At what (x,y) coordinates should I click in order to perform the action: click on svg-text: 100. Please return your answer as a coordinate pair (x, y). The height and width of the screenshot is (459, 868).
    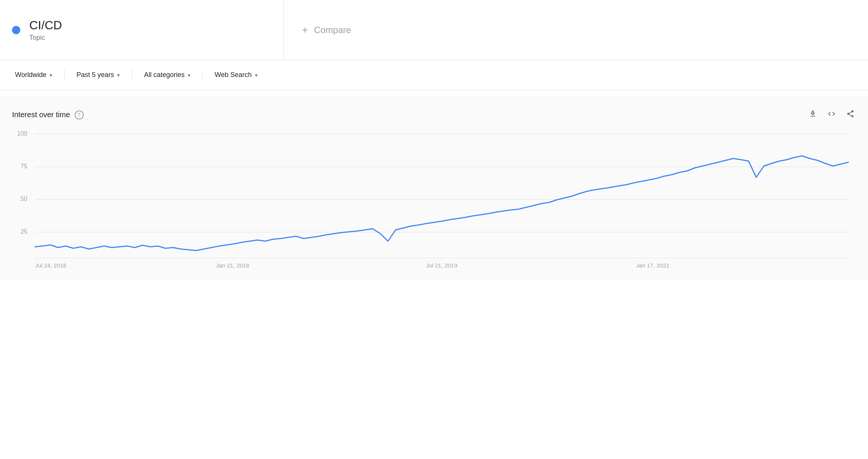
    Looking at the image, I should click on (23, 133).